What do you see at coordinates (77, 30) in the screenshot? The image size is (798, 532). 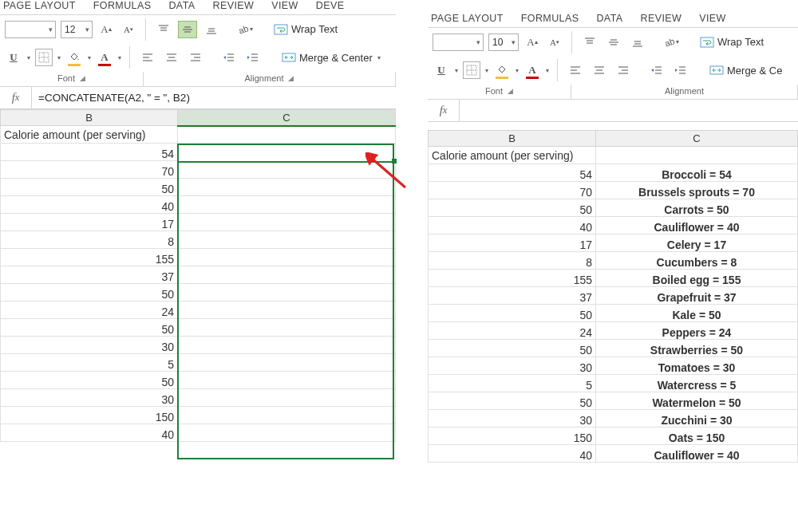 I see `font-size-dropdown: 12▾` at bounding box center [77, 30].